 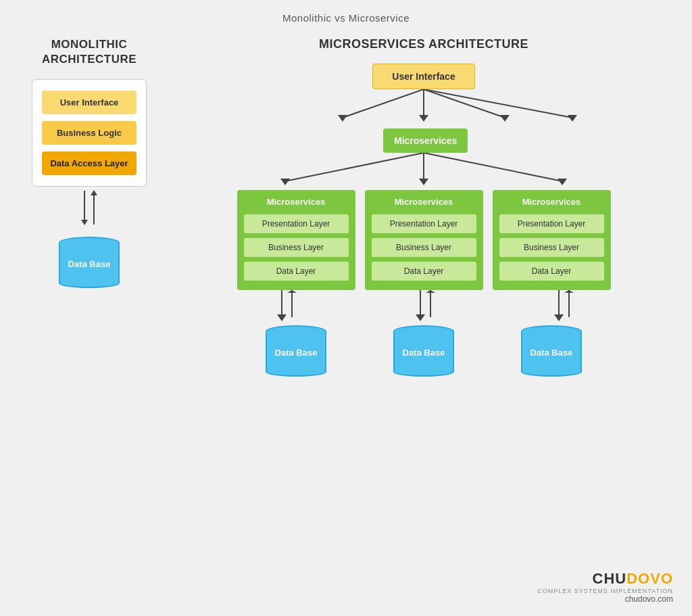 I want to click on arrows-ui-to-services, so click(x=424, y=109).